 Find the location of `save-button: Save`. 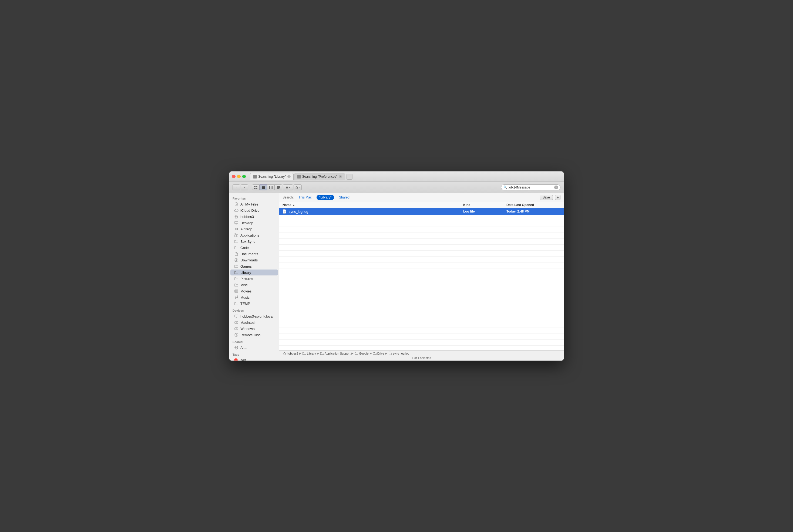

save-button: Save is located at coordinates (546, 197).